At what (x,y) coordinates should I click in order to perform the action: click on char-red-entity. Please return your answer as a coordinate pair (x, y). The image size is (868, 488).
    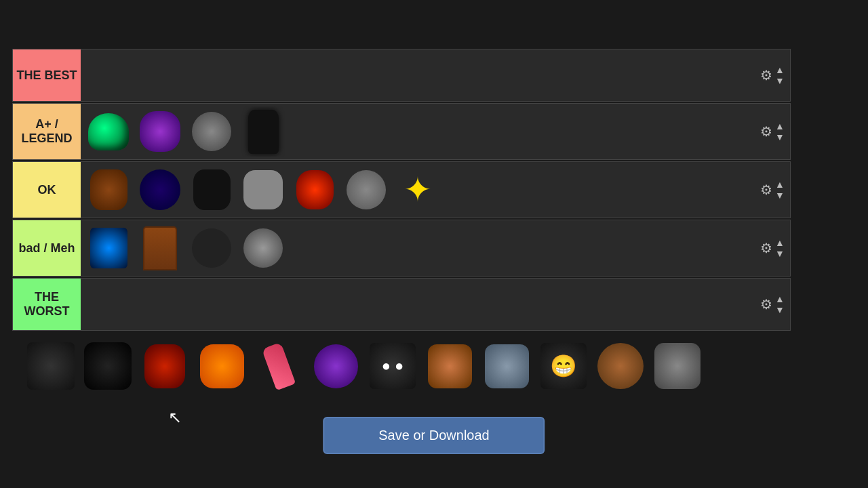
    Looking at the image, I should click on (315, 190).